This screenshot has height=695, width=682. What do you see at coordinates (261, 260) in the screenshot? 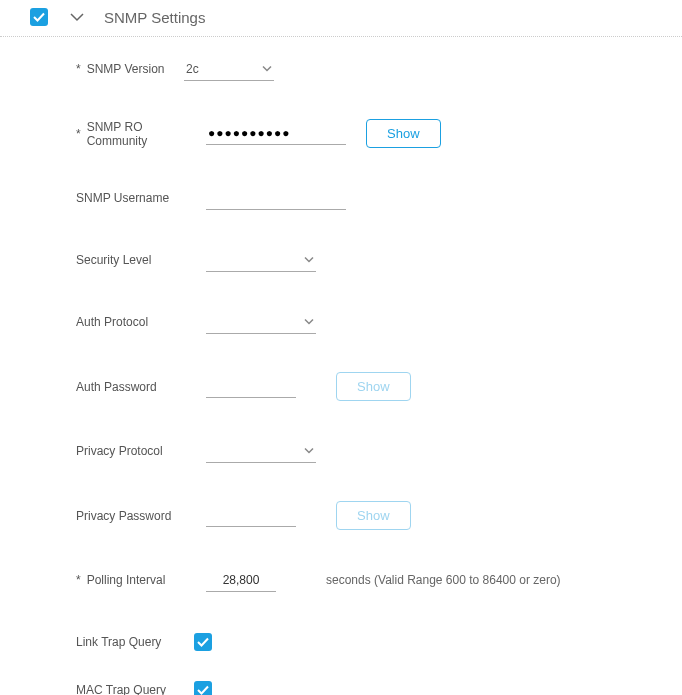
I see `select-security-level` at bounding box center [261, 260].